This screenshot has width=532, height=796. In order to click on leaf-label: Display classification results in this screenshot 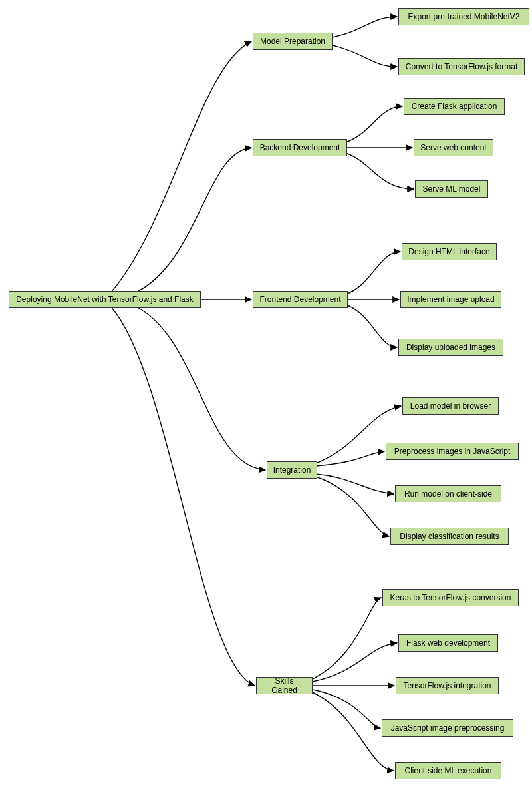, I will do `click(450, 536)`.